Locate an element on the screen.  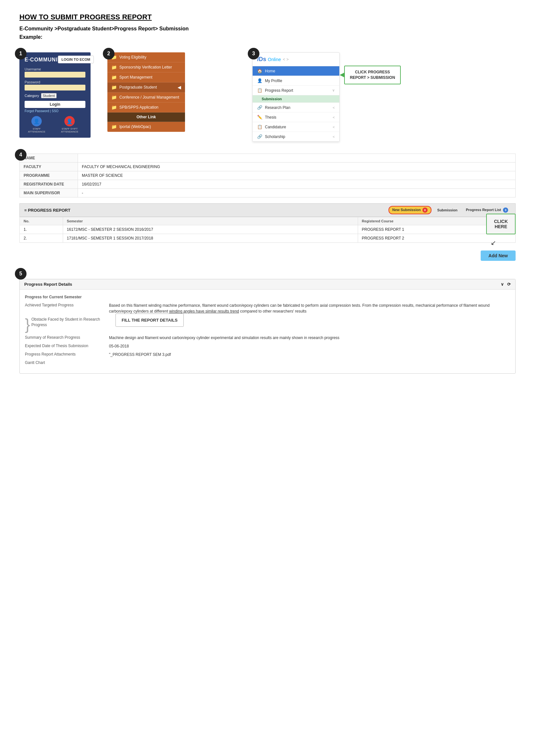
reg-date-value: 16/02/2017 is located at coordinates (297, 184).